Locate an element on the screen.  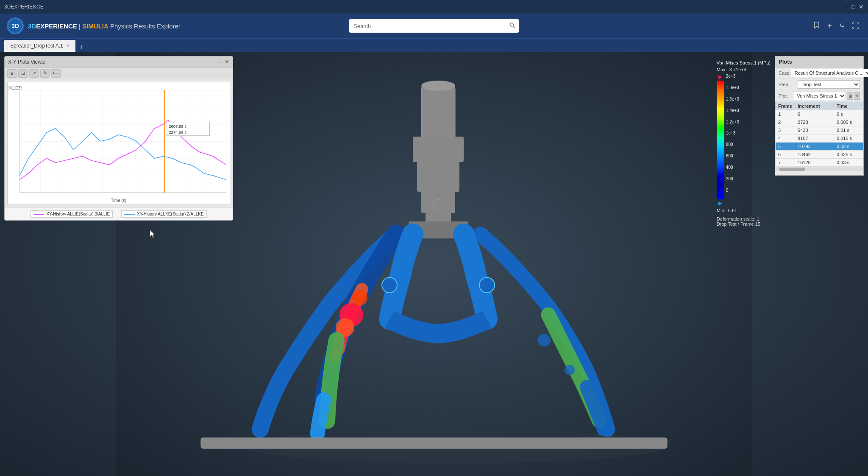
svg-text: 3D is located at coordinates (15, 26).